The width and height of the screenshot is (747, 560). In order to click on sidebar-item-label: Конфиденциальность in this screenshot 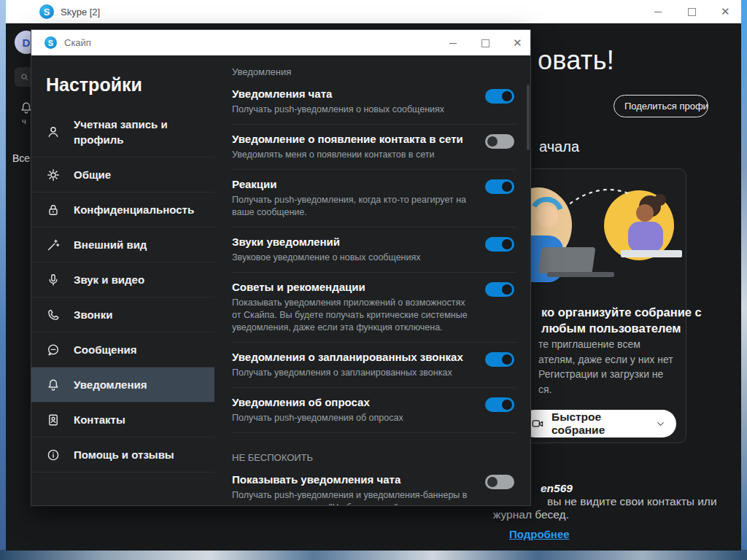, I will do `click(134, 210)`.